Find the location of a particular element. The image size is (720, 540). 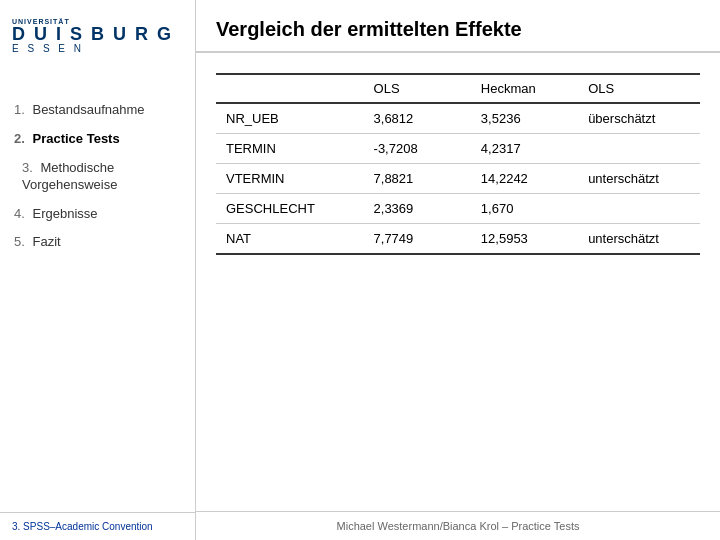

col-header-heckman: Heckman is located at coordinates (524, 88).